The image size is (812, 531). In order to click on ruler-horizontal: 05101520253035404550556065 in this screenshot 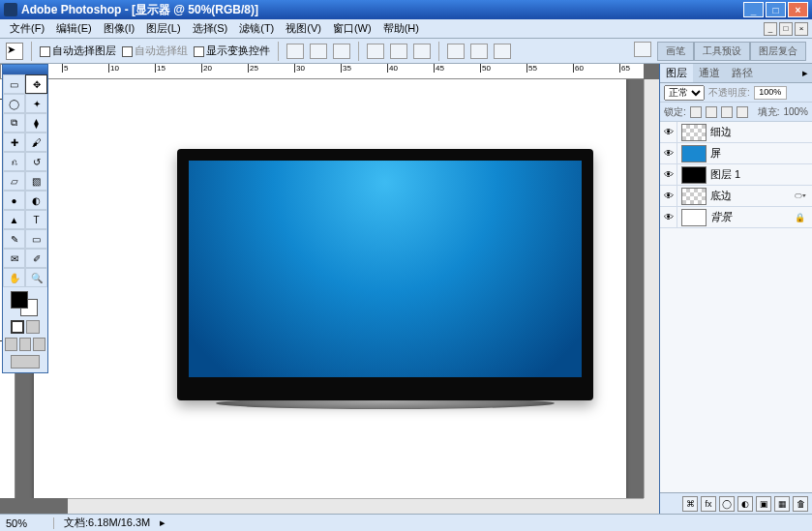, I will do `click(329, 72)`.